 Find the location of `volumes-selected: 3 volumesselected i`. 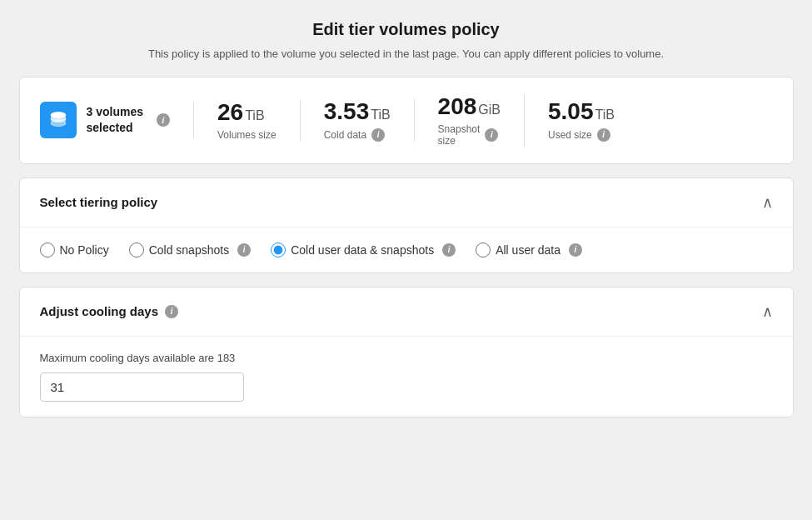

volumes-selected: 3 volumesselected i is located at coordinates (117, 120).